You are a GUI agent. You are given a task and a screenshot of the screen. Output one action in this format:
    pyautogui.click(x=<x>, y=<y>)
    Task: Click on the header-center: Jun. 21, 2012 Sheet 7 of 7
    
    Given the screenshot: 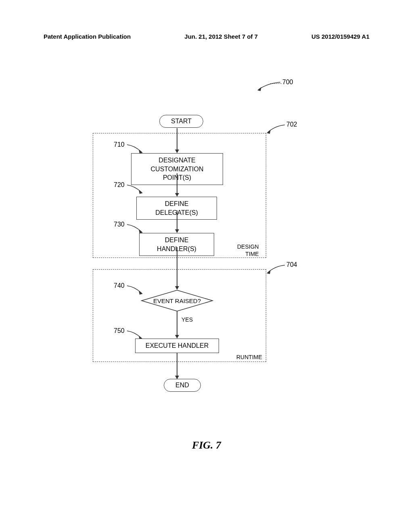 What is the action you would take?
    pyautogui.click(x=221, y=36)
    